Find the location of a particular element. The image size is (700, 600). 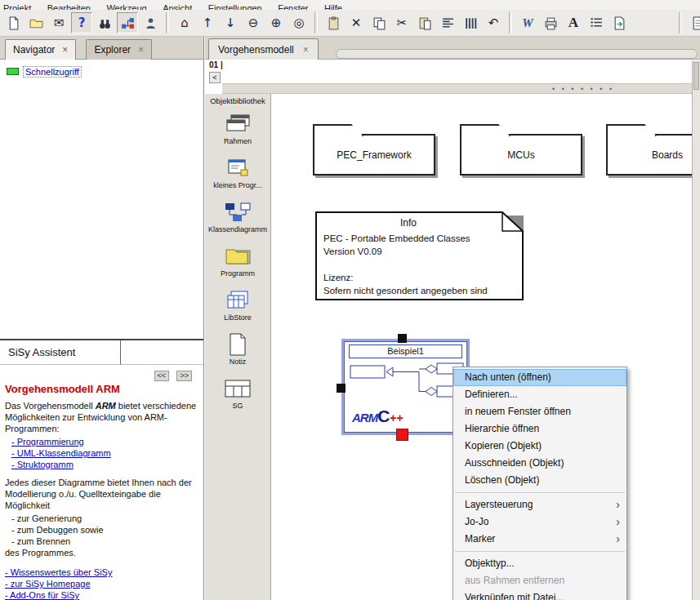

menu-item-objekttyp: Objekttyp... is located at coordinates (540, 563).